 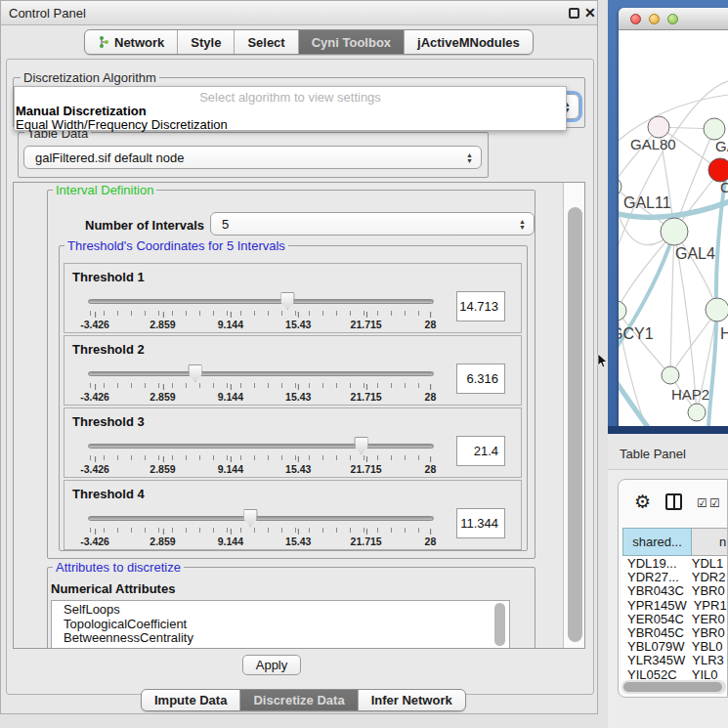 I want to click on zoom-traffic-light-icon, so click(x=672, y=20).